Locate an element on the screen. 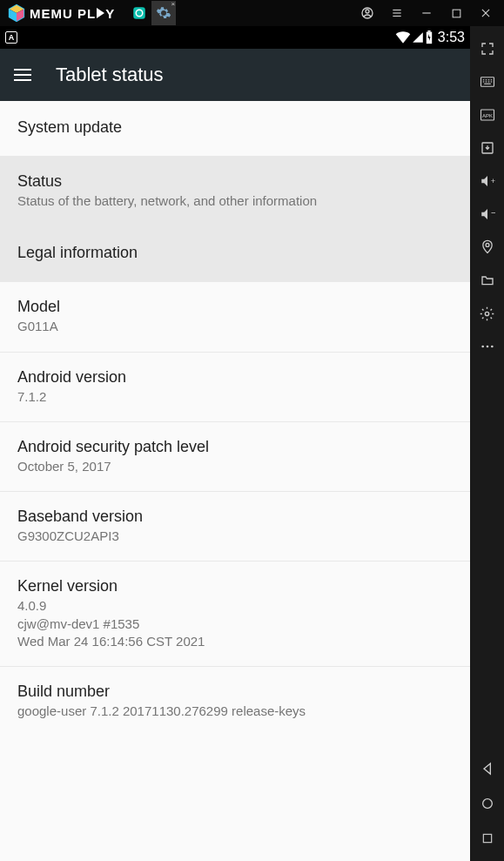 This screenshot has width=504, height=861. memu-sidebar: APK + − is located at coordinates (487, 430).